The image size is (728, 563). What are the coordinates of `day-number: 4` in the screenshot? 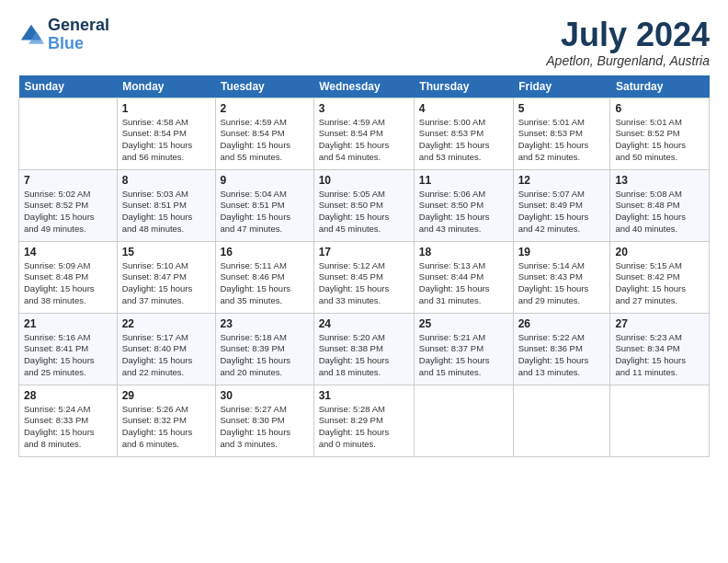 It's located at (463, 109).